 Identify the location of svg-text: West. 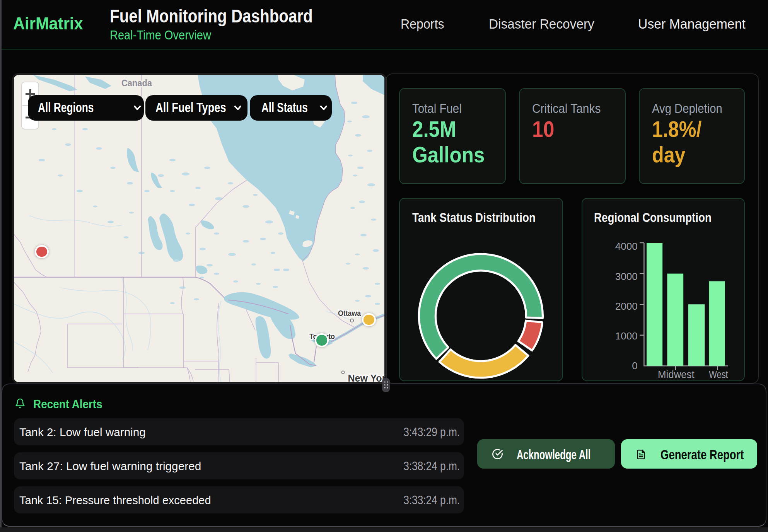
(719, 374).